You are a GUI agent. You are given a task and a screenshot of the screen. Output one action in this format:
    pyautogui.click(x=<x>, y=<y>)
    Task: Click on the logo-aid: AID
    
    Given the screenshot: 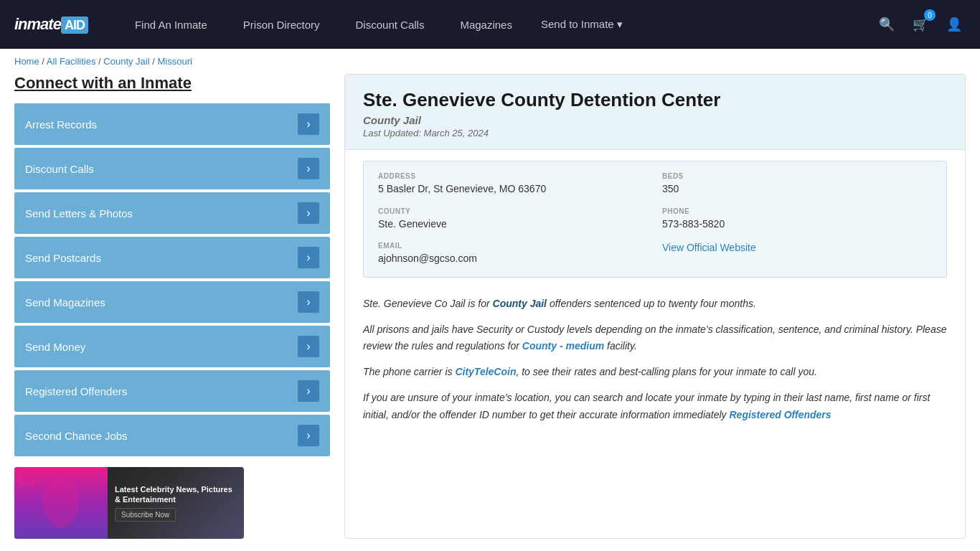 What is the action you would take?
    pyautogui.click(x=75, y=25)
    